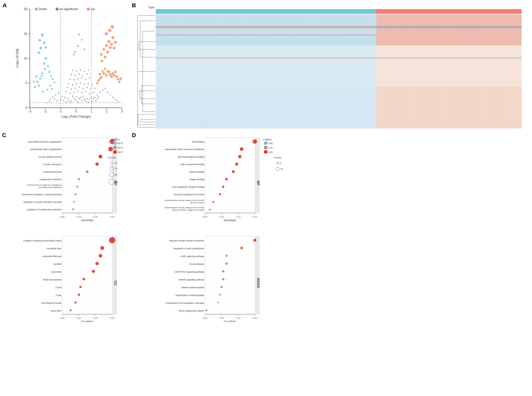  What do you see at coordinates (46, 149) in the screenshot?
I see `svg-text:extracellular matrix organizat: extracellular matrix organization` at bounding box center [46, 149].